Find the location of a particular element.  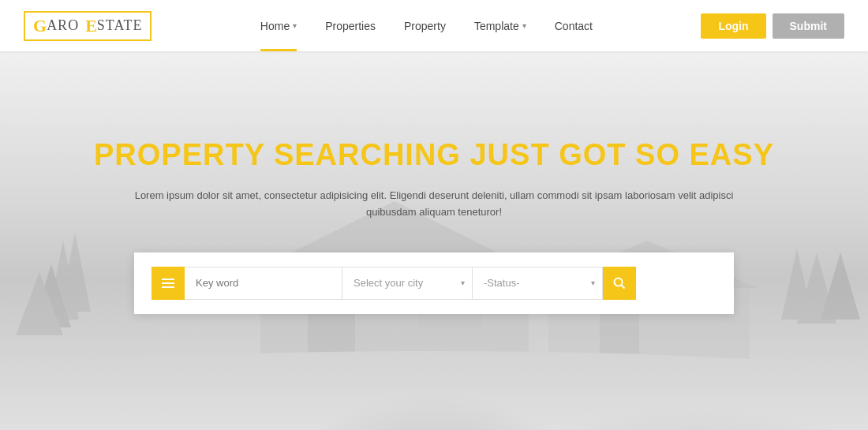

status-select: -Status- is located at coordinates (538, 283).